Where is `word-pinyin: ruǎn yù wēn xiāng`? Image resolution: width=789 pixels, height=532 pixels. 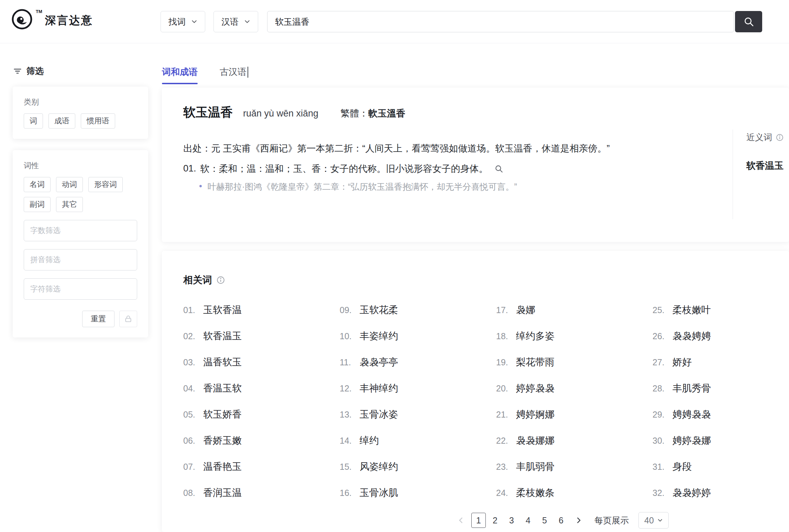 word-pinyin: ruǎn yù wēn xiāng is located at coordinates (281, 113).